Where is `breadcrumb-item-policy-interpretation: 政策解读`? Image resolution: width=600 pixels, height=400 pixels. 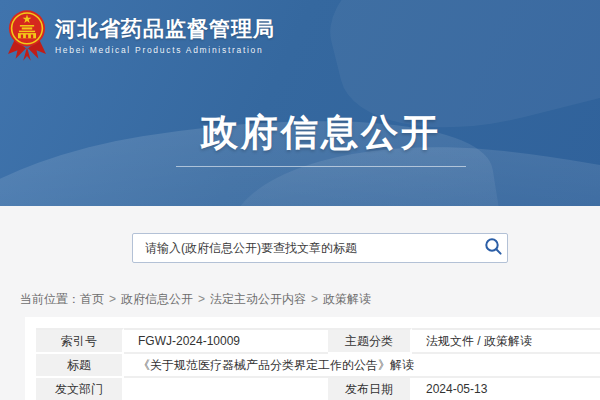 breadcrumb-item-policy-interpretation: 政策解读 is located at coordinates (347, 299).